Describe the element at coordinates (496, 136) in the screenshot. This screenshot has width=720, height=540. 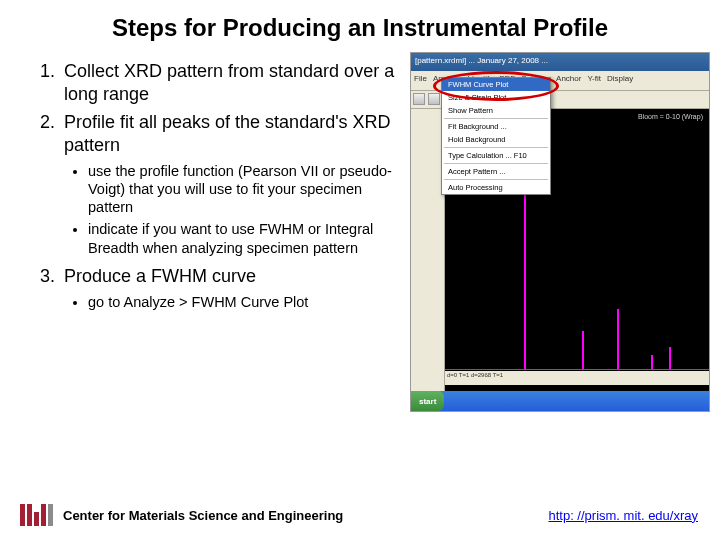
I see `analyze-dropdown: FWHM Curve Plot Size & Strain Plot... Sh…` at that location.